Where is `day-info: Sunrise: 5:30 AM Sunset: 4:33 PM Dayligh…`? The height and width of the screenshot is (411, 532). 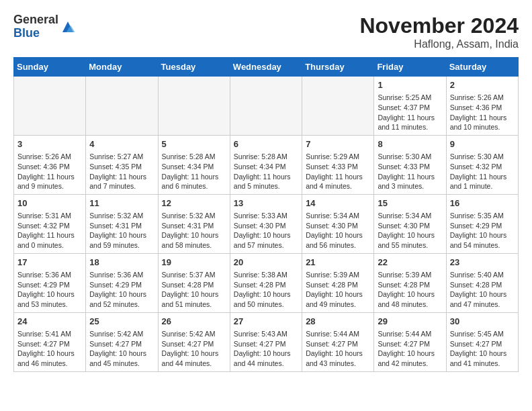
day-info: Sunrise: 5:30 AM Sunset: 4:33 PM Dayligh… is located at coordinates (410, 172).